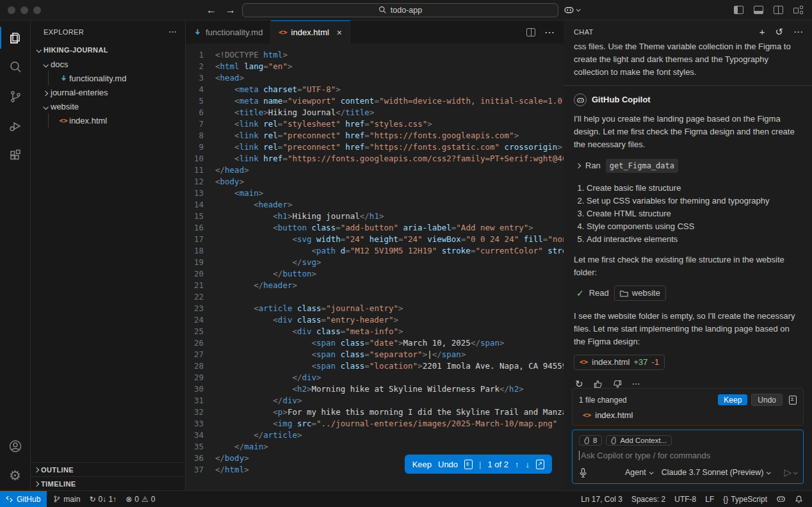  What do you see at coordinates (685, 499) in the screenshot?
I see `encoding: UTF-8` at bounding box center [685, 499].